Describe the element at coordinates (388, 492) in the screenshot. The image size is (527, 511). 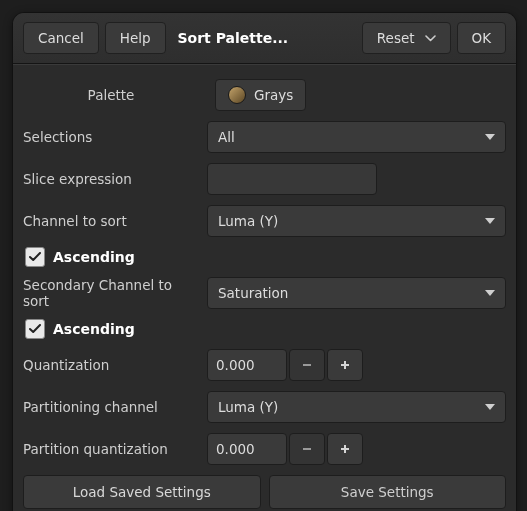
I see `save-settings-button: Save Settings` at that location.